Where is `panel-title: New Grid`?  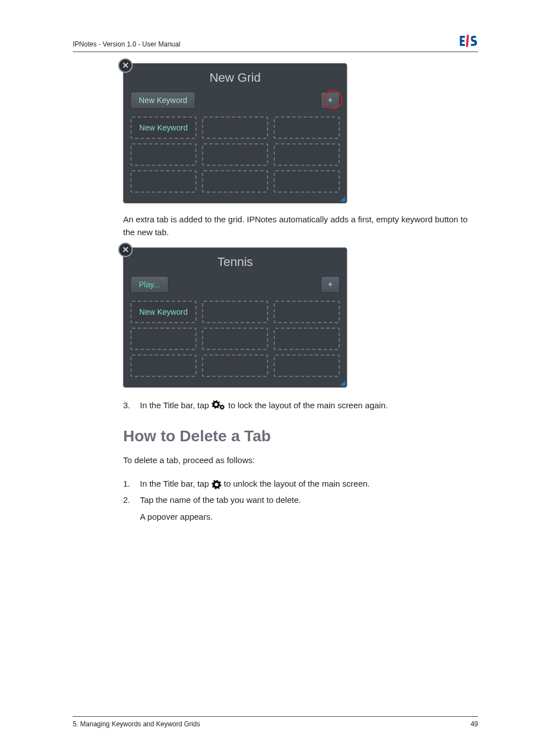
panel-title: New Grid is located at coordinates (235, 78).